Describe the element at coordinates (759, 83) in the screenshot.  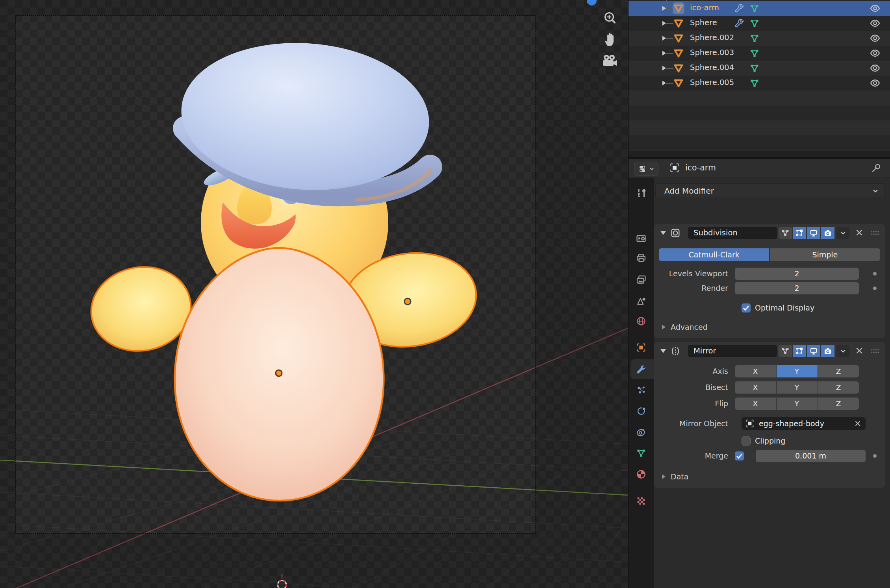
I see `outliner-row-sphere-005: Sphere.005` at that location.